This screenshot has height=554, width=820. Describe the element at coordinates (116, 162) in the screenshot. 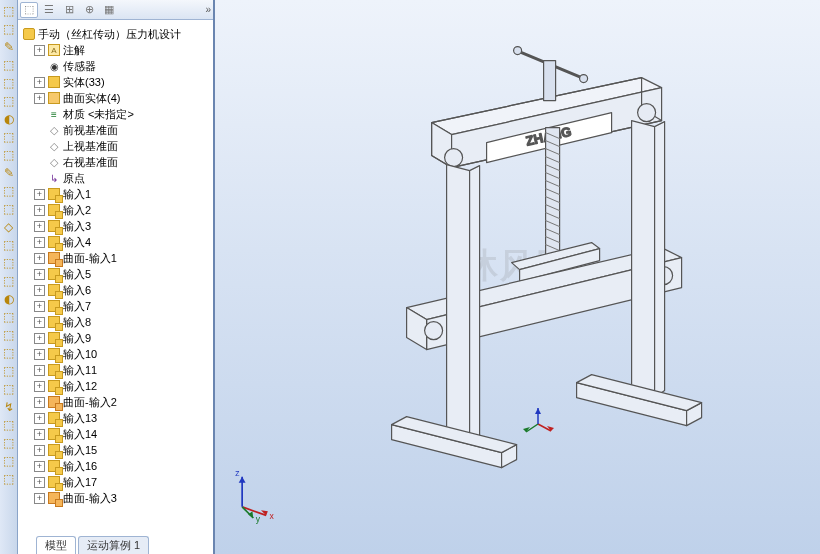

I see `tree-item: ◇右视基准面` at that location.